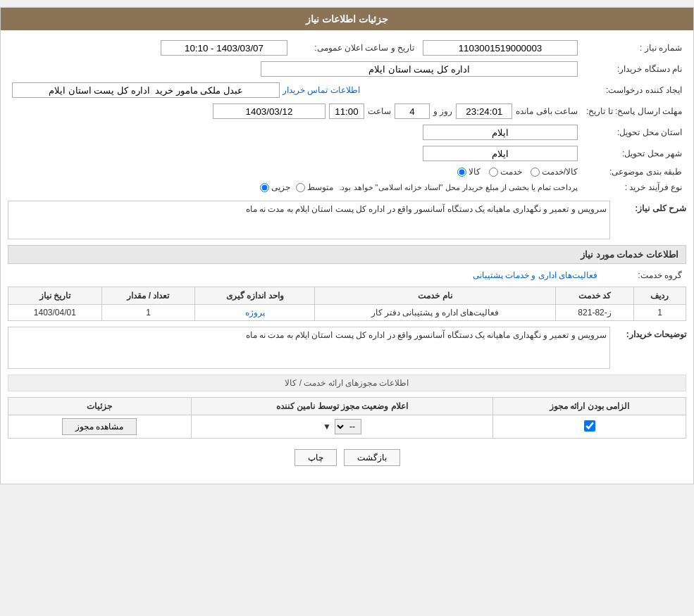 The image size is (694, 616). I want to click on chevron-icon: ▼, so click(327, 427).